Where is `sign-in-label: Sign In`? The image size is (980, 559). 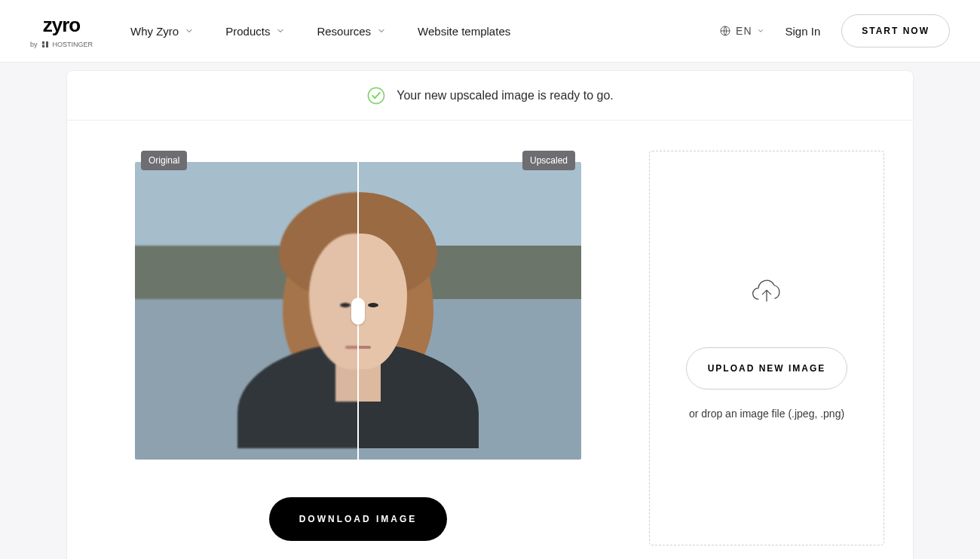 sign-in-label: Sign In is located at coordinates (804, 32).